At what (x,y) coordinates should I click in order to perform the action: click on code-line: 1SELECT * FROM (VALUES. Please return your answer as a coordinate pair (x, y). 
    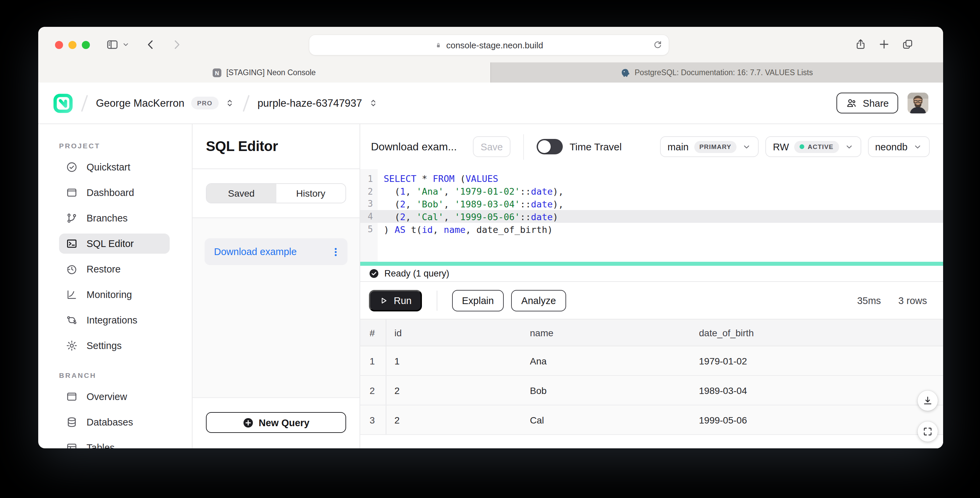
    Looking at the image, I should click on (652, 179).